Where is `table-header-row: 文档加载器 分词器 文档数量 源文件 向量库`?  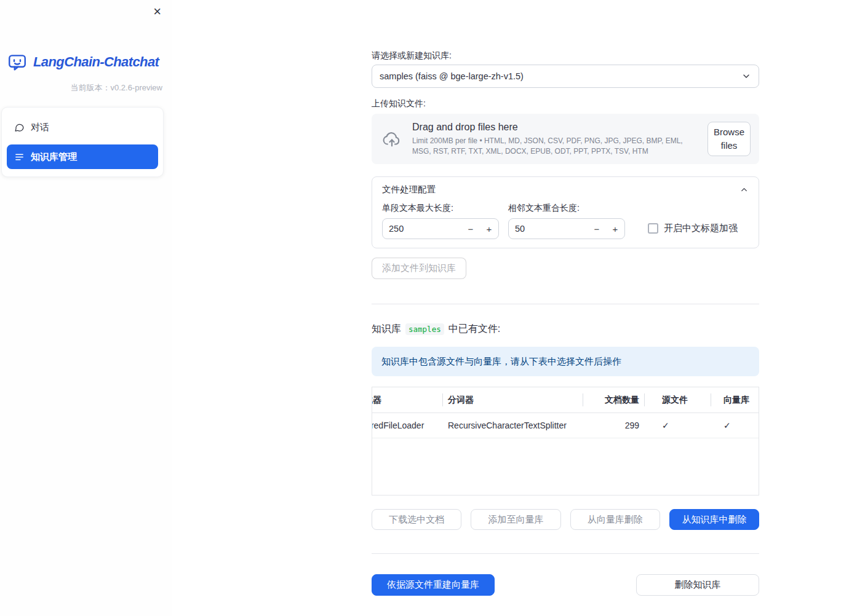
table-header-row: 文档加载器 分词器 文档数量 源文件 向量库 is located at coordinates (565, 400).